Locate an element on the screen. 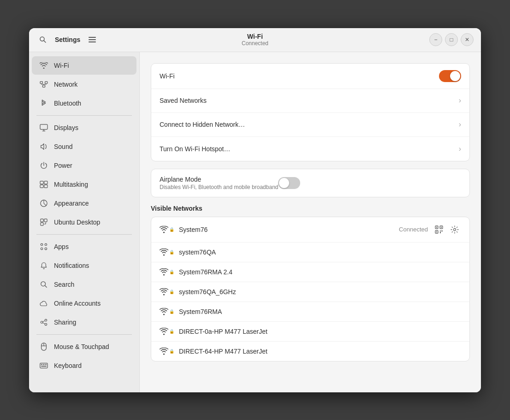  network-wifi-icon-direct64: 🔒 is located at coordinates (167, 351).